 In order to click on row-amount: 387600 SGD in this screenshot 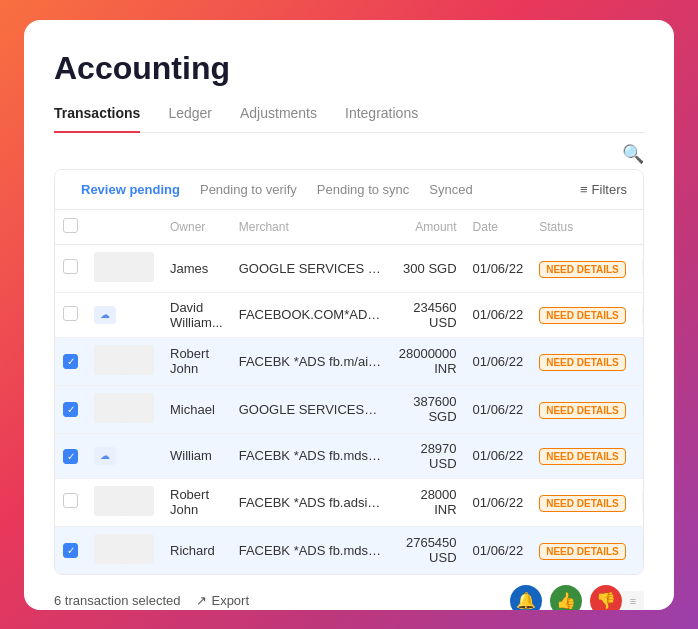, I will do `click(428, 409)`.